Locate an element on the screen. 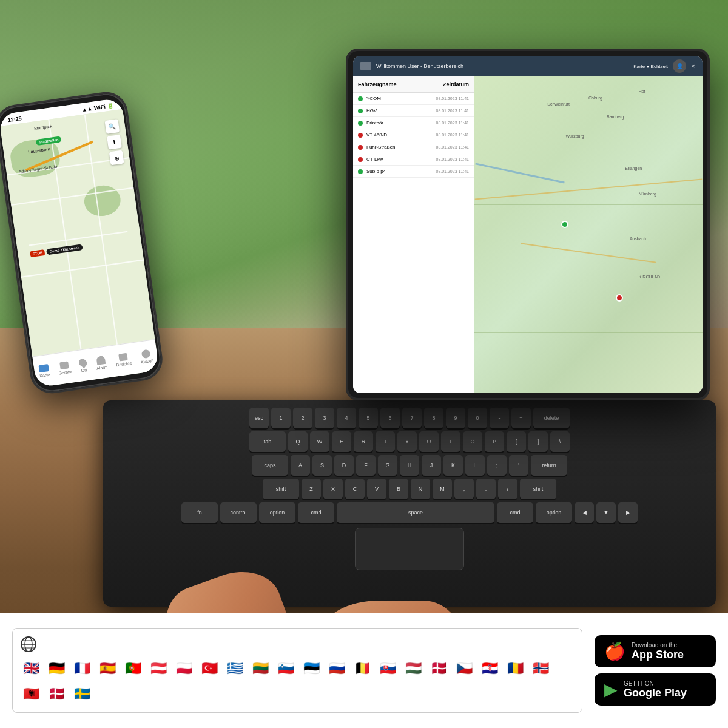 This screenshot has height=728, width=728. key-\: \ is located at coordinates (560, 442).